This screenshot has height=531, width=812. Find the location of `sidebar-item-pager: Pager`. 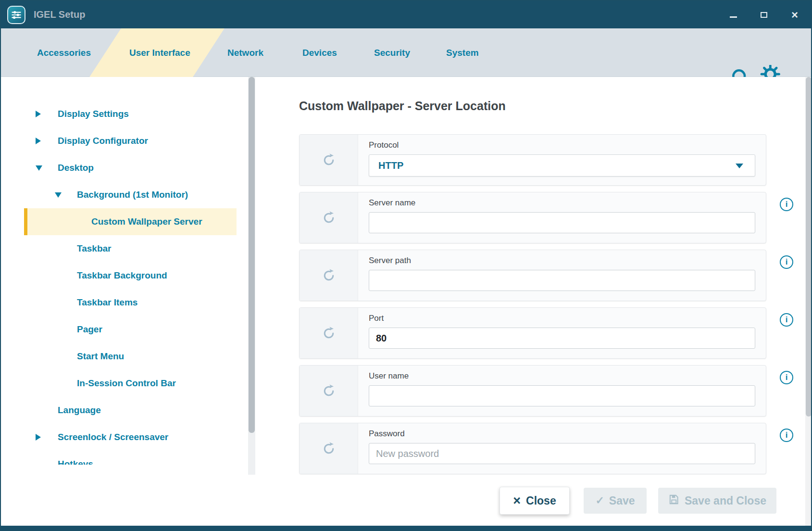

sidebar-item-pager: Pager is located at coordinates (125, 329).